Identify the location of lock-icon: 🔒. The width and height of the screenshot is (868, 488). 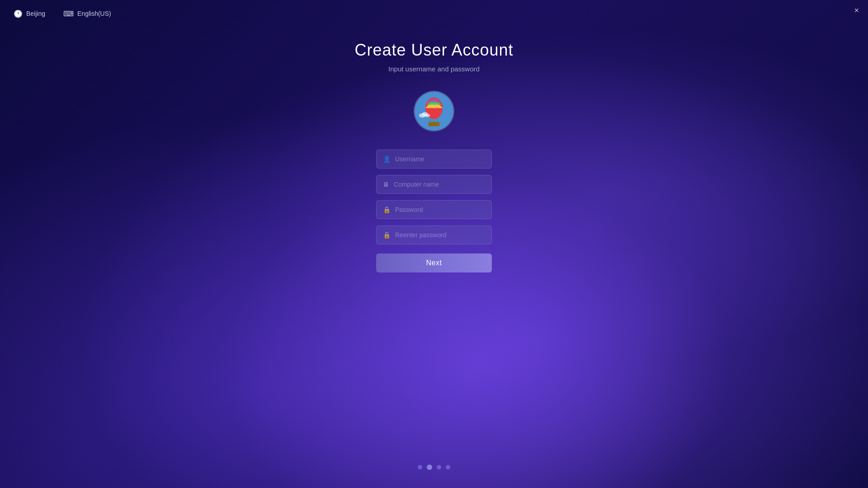
(387, 210).